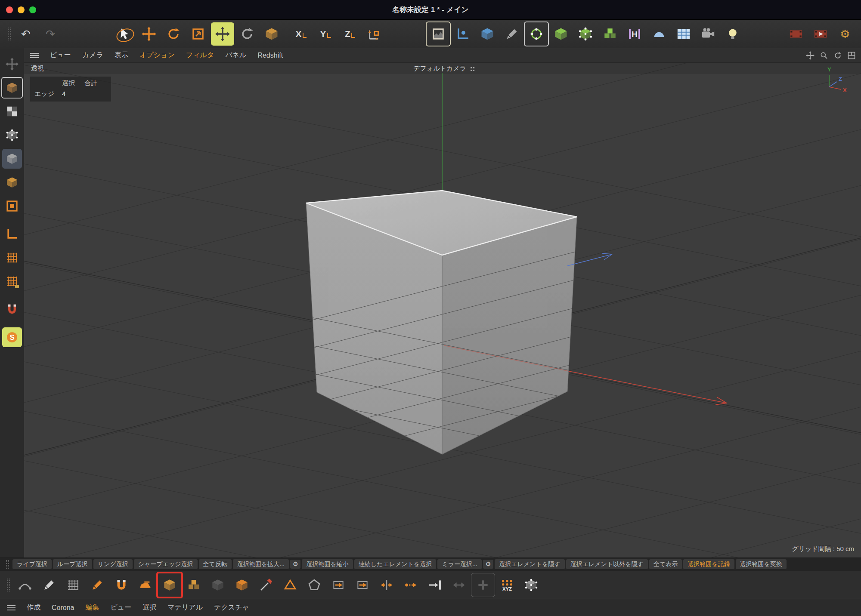 This screenshot has width=861, height=616. Describe the element at coordinates (26, 34) in the screenshot. I see `undo-icon: ↶` at that location.